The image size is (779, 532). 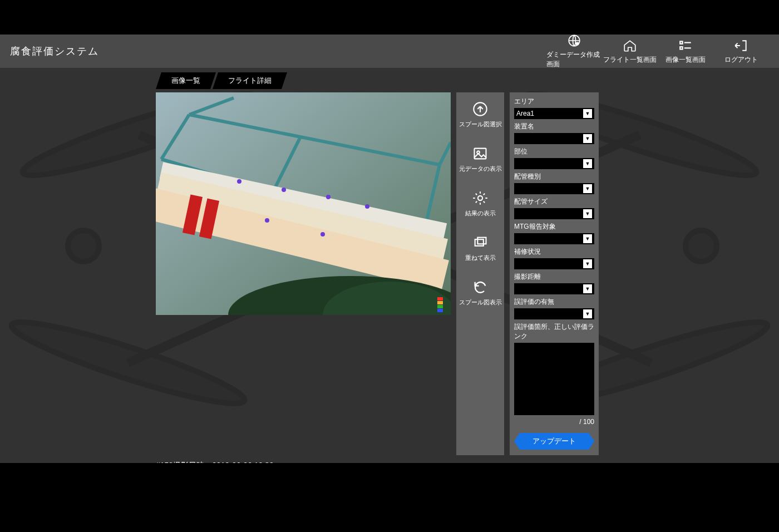 I want to click on label-equipment: 装置名, so click(x=554, y=127).